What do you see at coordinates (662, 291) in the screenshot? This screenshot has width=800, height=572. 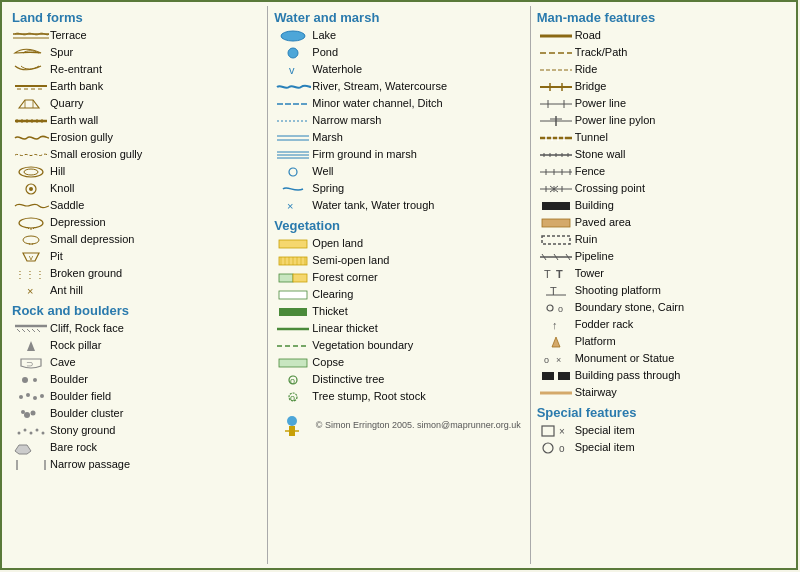 I see `list-item: T Shooting platform` at bounding box center [662, 291].